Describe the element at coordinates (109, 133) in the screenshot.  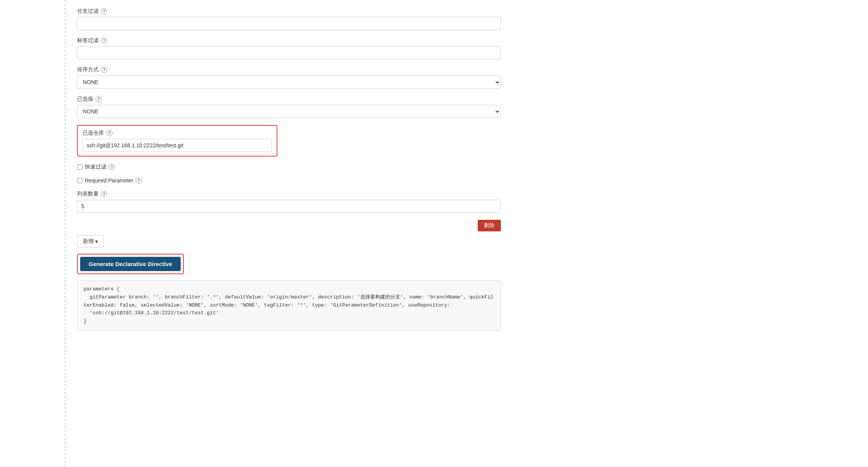
I see `selected-repo-help-icon: ?` at that location.